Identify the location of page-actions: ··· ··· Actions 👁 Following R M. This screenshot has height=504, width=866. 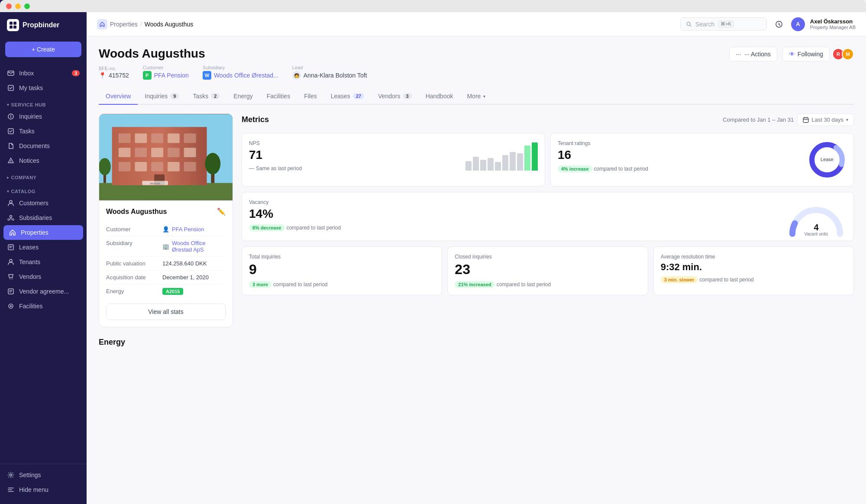
(792, 54).